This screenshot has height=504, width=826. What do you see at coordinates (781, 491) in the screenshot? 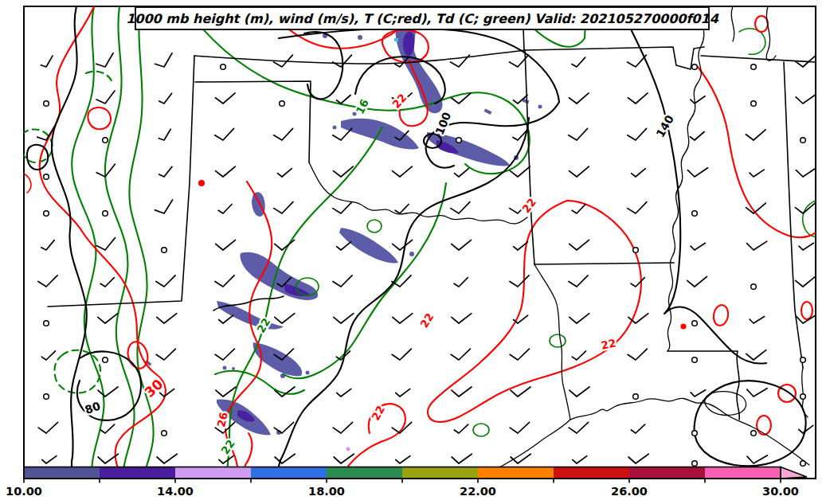
I see `colorbar-tick-label: 30.00` at bounding box center [781, 491].